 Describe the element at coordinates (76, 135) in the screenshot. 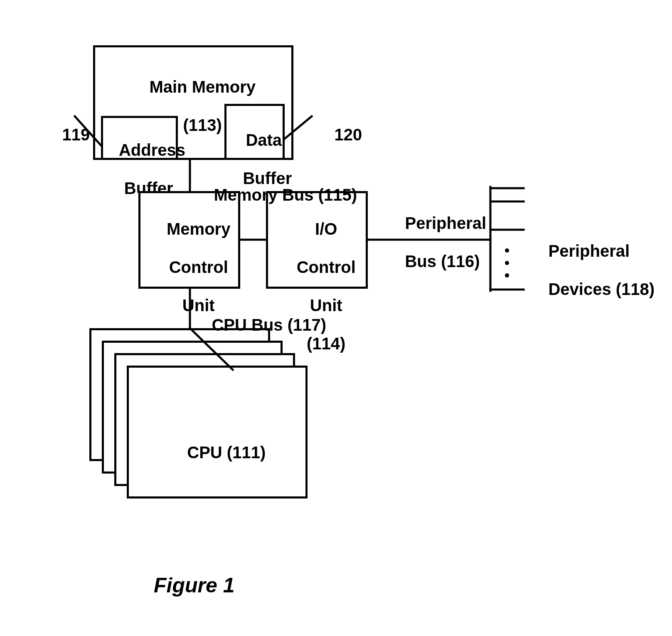

I see `ref-119-text: 119` at that location.